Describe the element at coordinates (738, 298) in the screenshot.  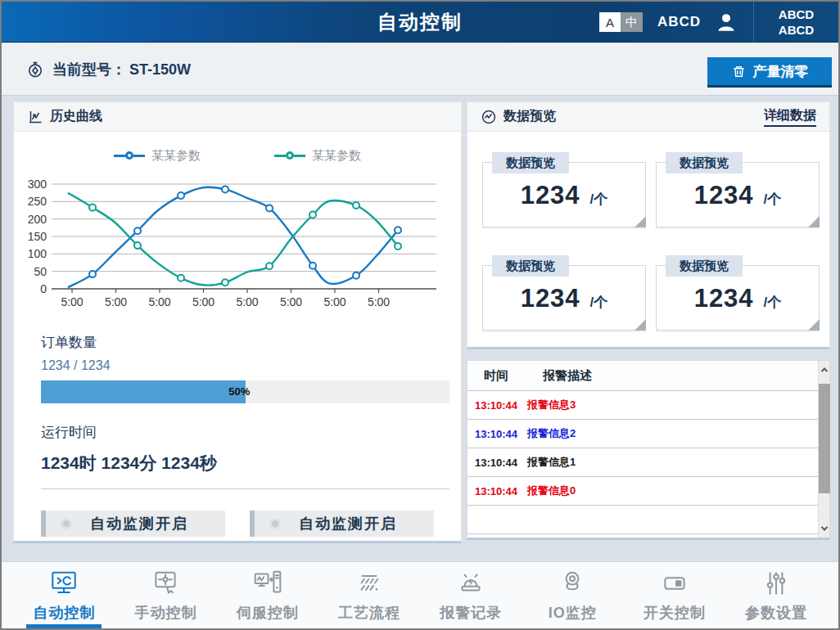
I see `preview-card-4: 数据预览1234/个` at that location.